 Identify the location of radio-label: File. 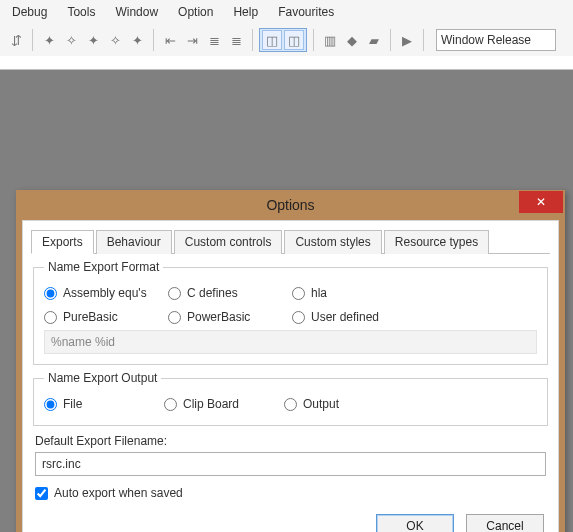
(72, 404).